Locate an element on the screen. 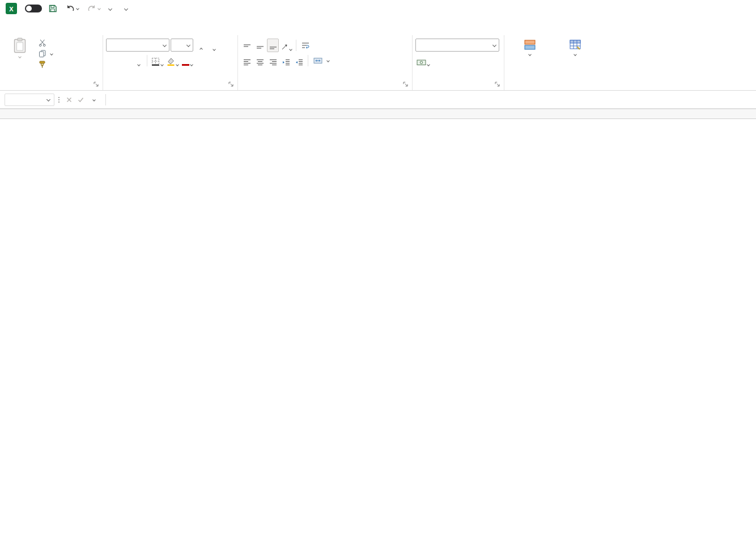 The width and height of the screenshot is (756, 538). ribbon-group-styles is located at coordinates (630, 62).